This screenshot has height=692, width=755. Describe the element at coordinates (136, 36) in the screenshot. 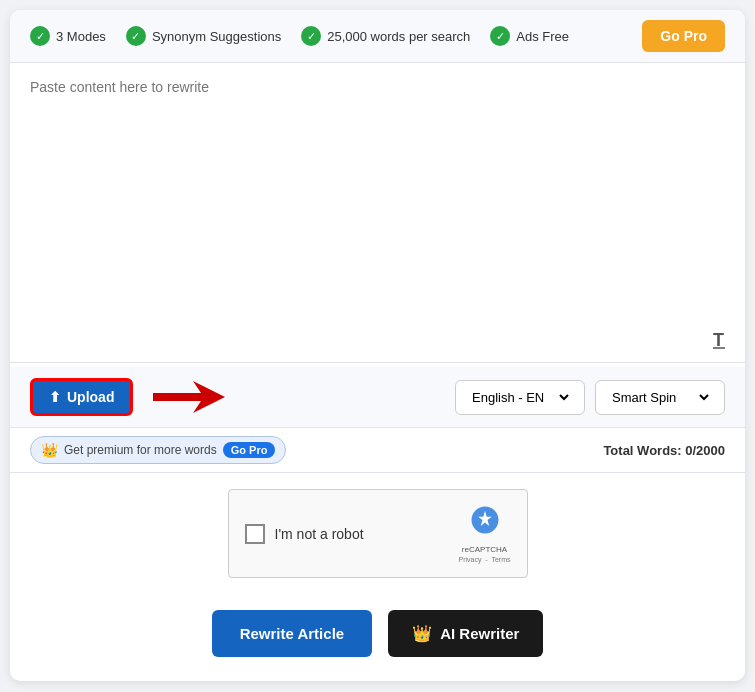

I see `check-icon-synonyms: ✓` at that location.